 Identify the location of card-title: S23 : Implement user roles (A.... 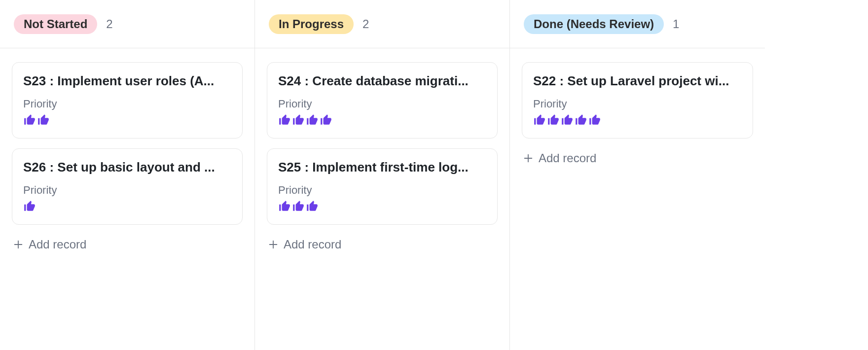
(127, 81).